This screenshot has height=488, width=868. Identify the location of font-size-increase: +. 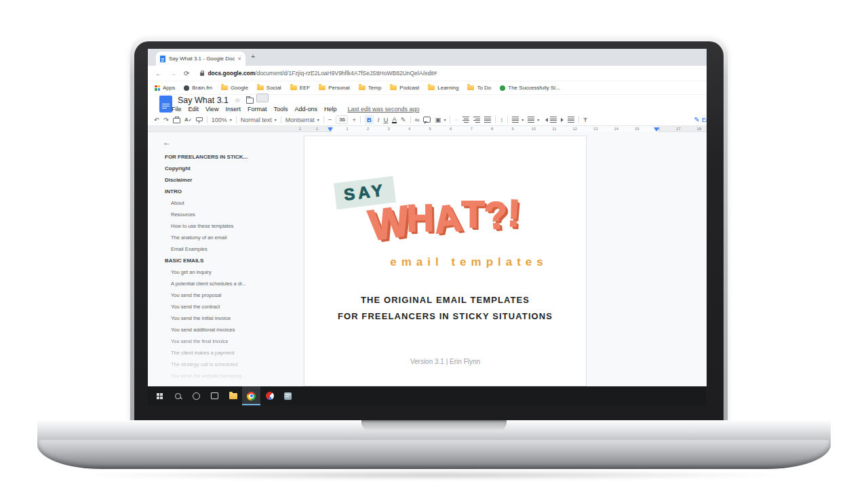
(354, 119).